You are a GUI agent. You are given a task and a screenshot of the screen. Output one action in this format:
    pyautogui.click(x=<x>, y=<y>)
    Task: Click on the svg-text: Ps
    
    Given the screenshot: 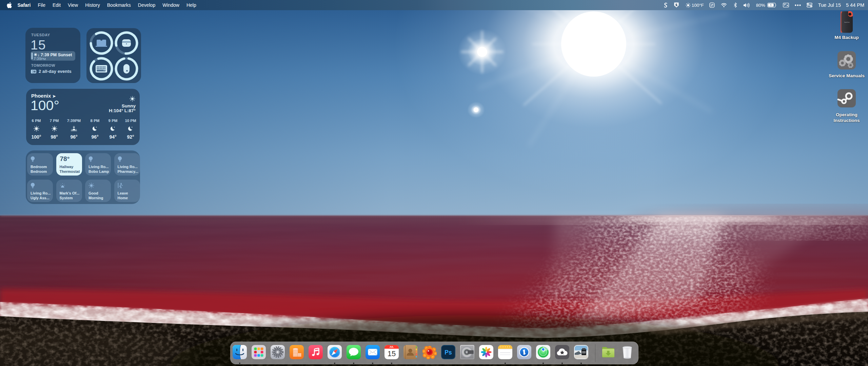 What is the action you would take?
    pyautogui.click(x=448, y=352)
    